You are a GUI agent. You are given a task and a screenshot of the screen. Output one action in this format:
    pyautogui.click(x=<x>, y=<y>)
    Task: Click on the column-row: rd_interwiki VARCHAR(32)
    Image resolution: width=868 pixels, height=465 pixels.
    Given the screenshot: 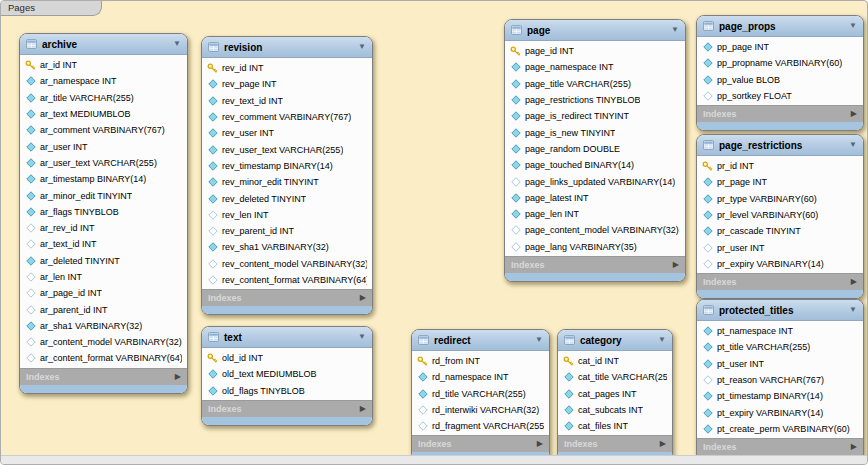 What is the action you would take?
    pyautogui.click(x=480, y=410)
    